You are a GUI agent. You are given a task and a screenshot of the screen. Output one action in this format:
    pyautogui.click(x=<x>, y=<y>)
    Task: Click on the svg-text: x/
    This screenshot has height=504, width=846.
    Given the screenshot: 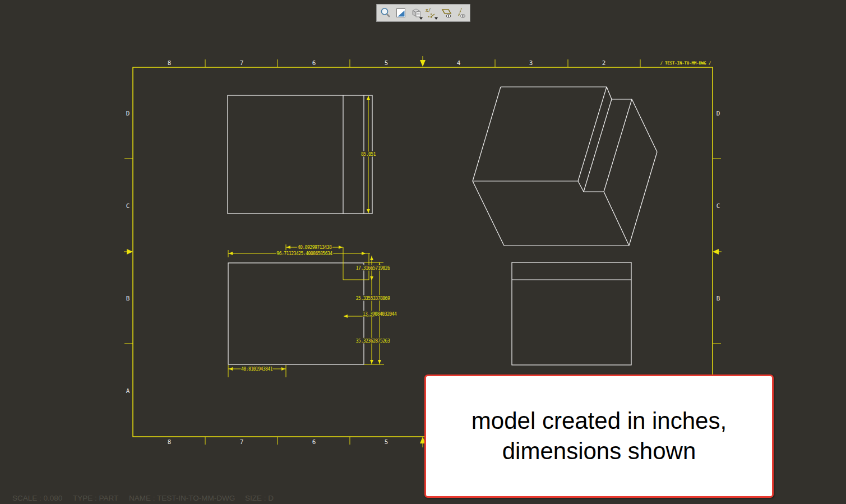 What is the action you would take?
    pyautogui.click(x=428, y=10)
    